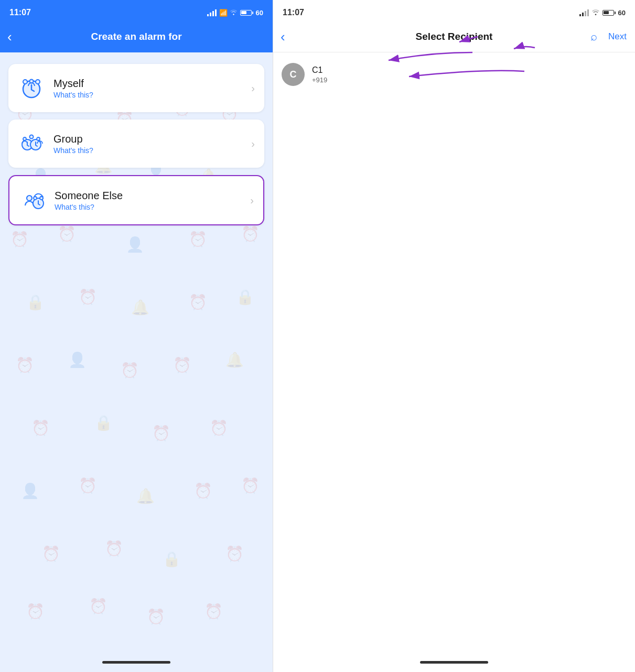 This screenshot has width=635, height=672. Describe the element at coordinates (454, 74) in the screenshot. I see `contact-item-c1: C C1 +919` at that location.